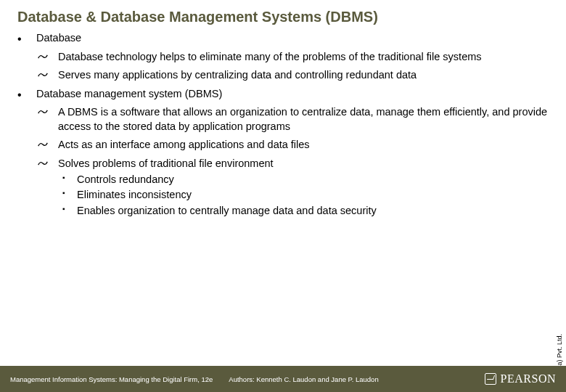 This screenshot has height=392, width=566. I want to click on footer-bar: Management Information Systems: Managing…, so click(283, 379).